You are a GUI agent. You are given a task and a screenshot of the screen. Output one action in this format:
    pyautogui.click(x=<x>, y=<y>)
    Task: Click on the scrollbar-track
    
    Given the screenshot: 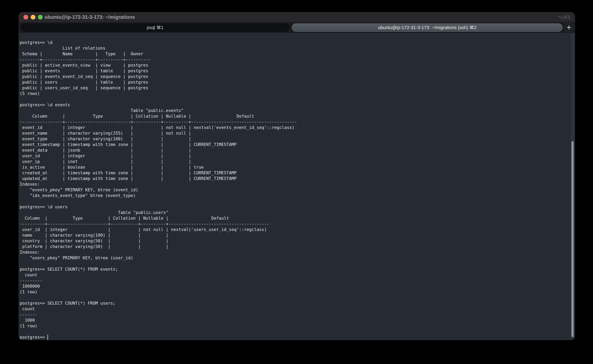 What is the action you would take?
    pyautogui.click(x=573, y=186)
    